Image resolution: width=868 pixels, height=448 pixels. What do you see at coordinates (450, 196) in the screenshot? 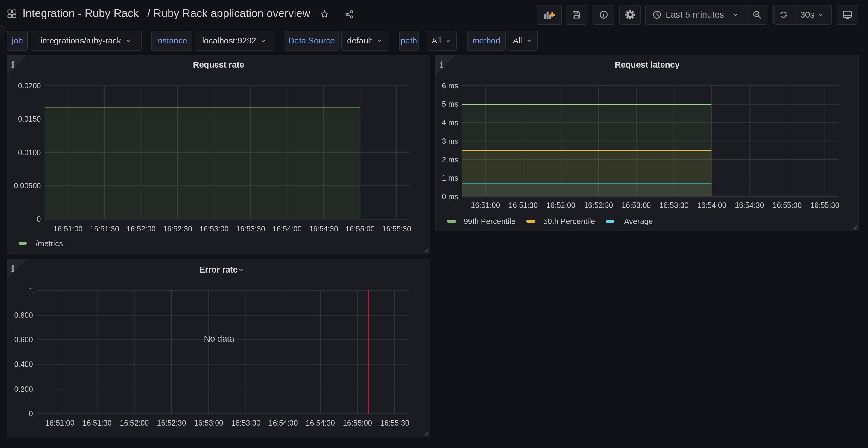
I see `svg-text: 0 ms` at bounding box center [450, 196].